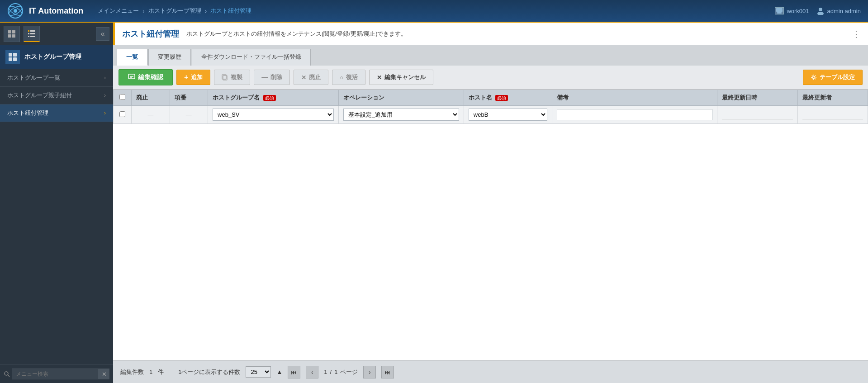 The width and height of the screenshot is (868, 383). Describe the element at coordinates (491, 98) in the screenshot. I see `table-header-row: 廃止 項番 ホストグループ名 必須 オペレーション ホスト名 必須` at that location.